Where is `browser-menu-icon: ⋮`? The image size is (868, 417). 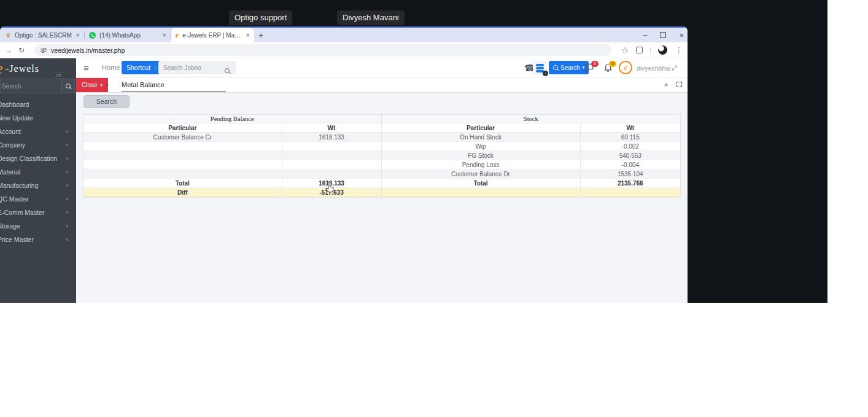
browser-menu-icon: ⋮ is located at coordinates (679, 50).